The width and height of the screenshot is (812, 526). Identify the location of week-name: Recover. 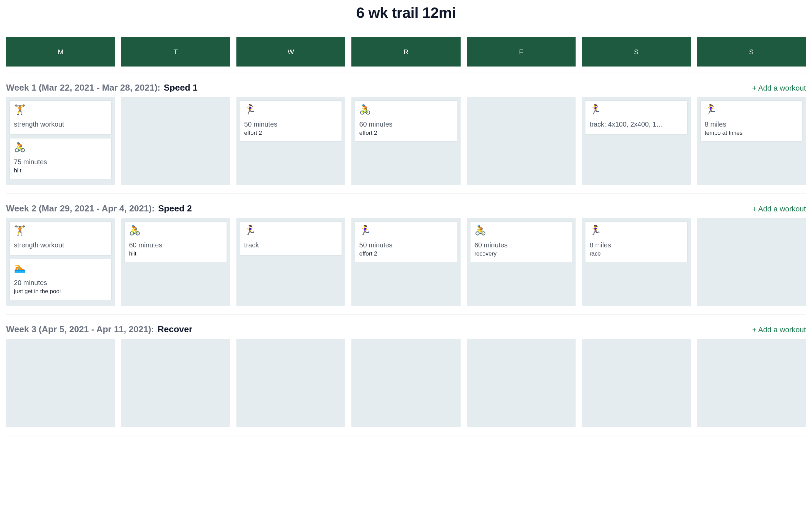
(175, 329).